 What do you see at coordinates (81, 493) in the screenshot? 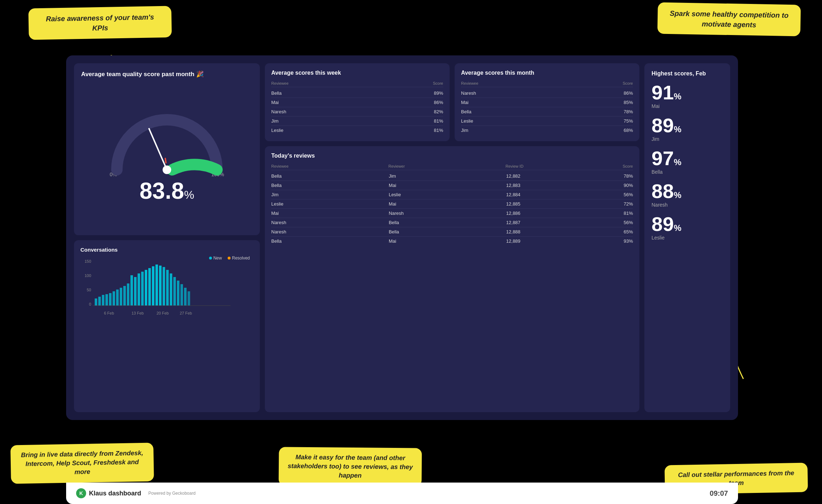
I see `logo-icon: K` at bounding box center [81, 493].